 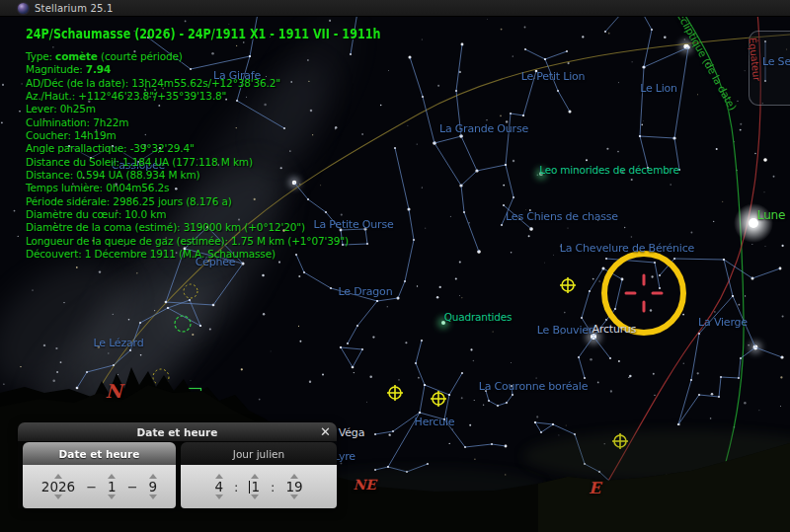 I want to click on hour-spinner: 4, so click(x=219, y=487).